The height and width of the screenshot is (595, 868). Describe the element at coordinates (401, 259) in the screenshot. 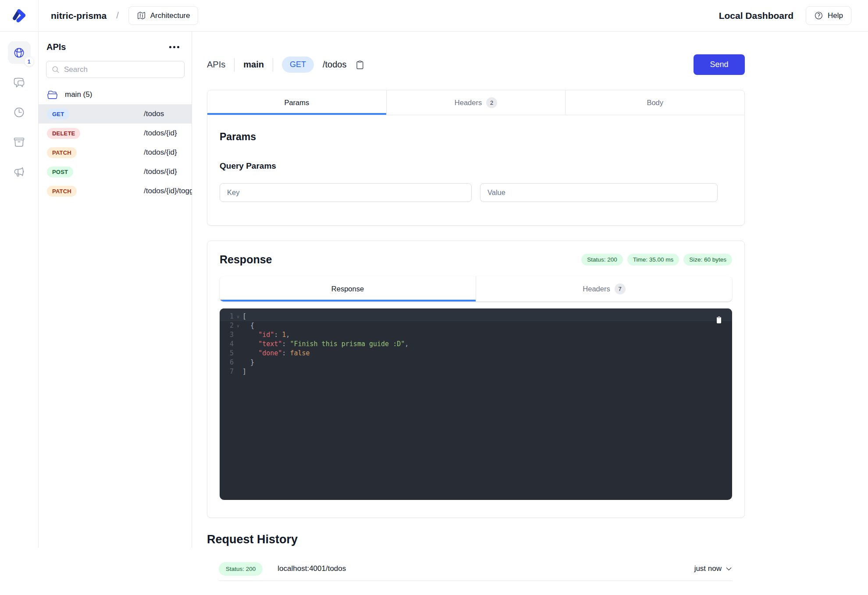

I see `response-heading: Response` at that location.